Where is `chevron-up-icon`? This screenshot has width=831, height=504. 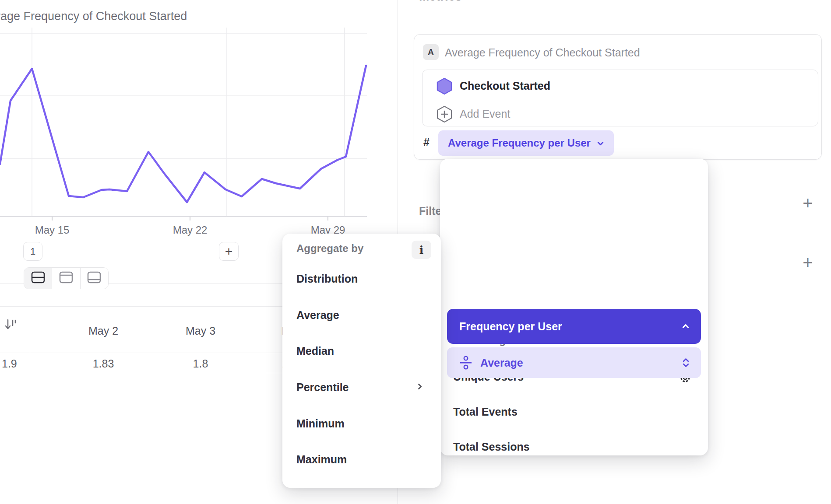 chevron-up-icon is located at coordinates (686, 326).